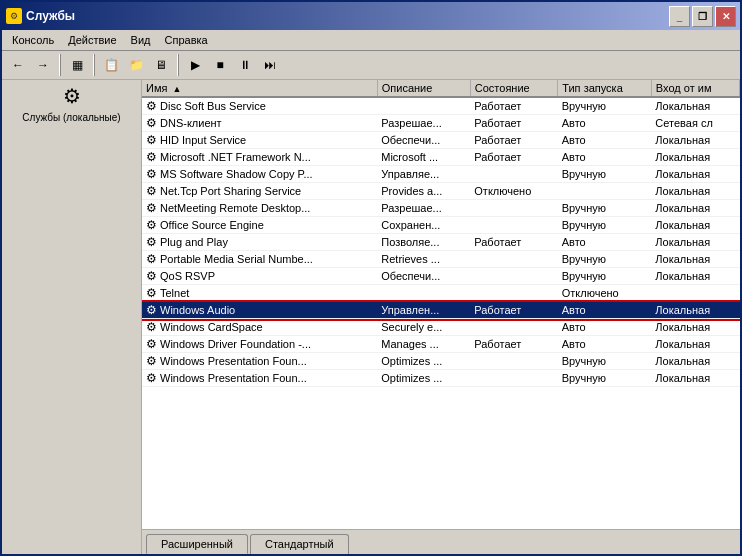 The image size is (742, 556). What do you see at coordinates (43, 65) in the screenshot?
I see `forward-button: →` at bounding box center [43, 65].